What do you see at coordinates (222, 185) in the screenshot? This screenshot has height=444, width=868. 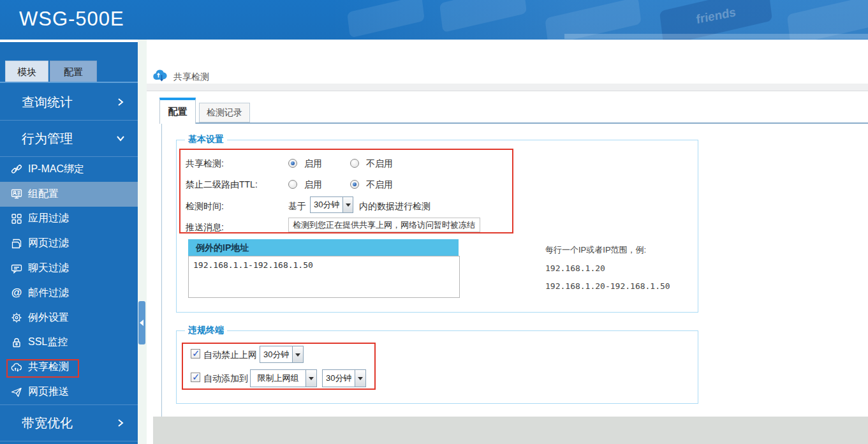 I see `ttl-label: 禁止二级路由TTL:` at bounding box center [222, 185].